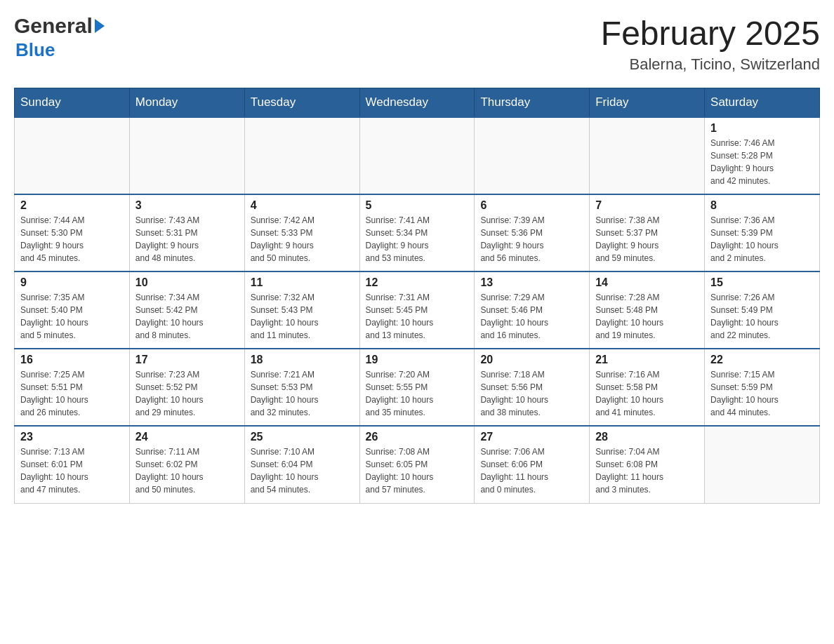  What do you see at coordinates (302, 239) in the screenshot?
I see `day-info: Sunrise: 7:42 AMSunset: 5:33 PMDaylight:…` at bounding box center [302, 239].